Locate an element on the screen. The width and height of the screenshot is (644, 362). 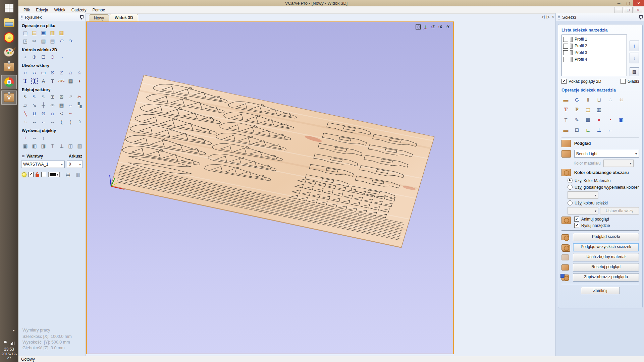
paint-button is located at coordinates (9, 52).